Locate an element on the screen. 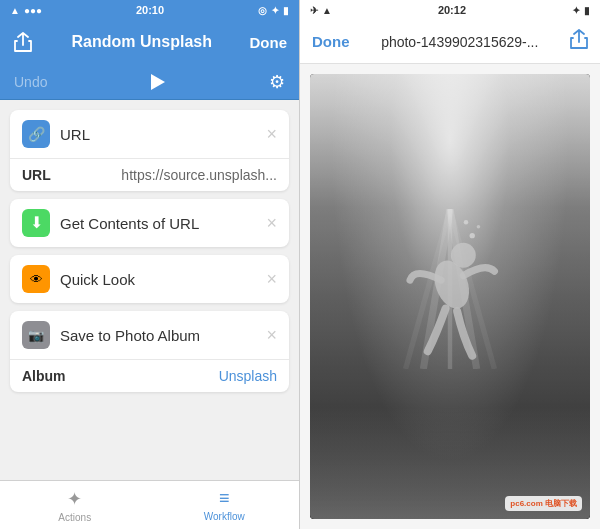  right-battery-icons: ✦ ▮ is located at coordinates (581, 10).